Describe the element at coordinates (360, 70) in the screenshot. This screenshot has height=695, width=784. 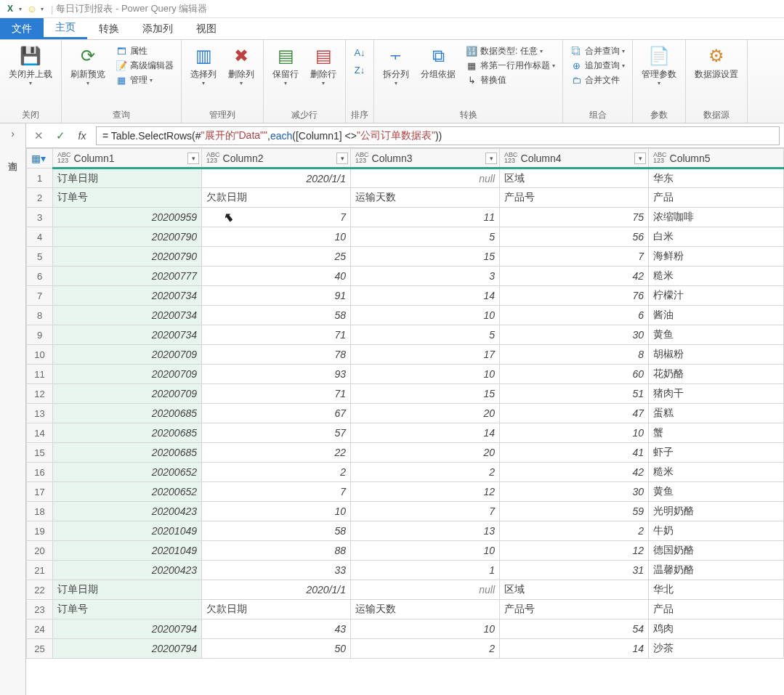
I see `sort-desc-button: Z↓` at that location.